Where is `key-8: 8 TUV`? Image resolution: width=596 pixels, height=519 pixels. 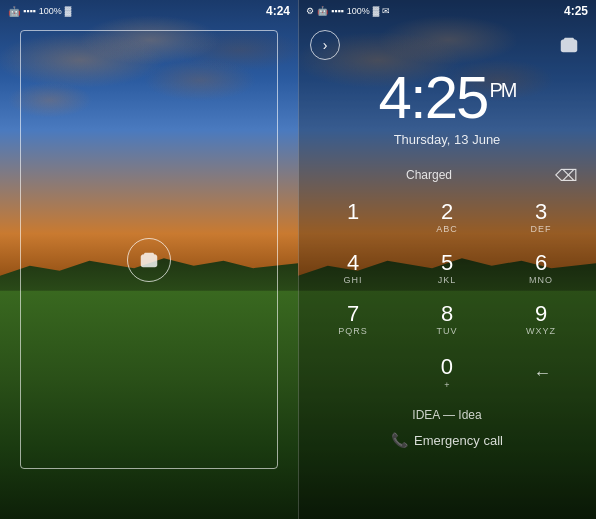 key-8: 8 TUV is located at coordinates (447, 320).